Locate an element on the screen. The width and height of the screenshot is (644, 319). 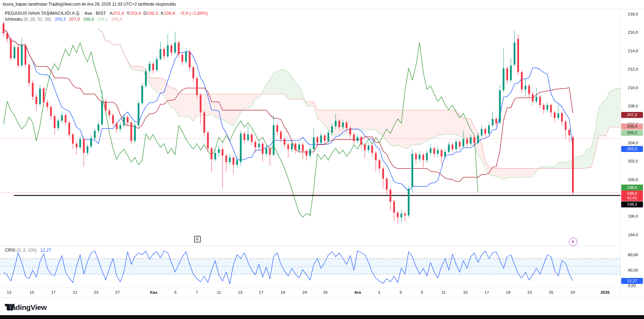
price-axis-label: 216,0 is located at coordinates (633, 32).